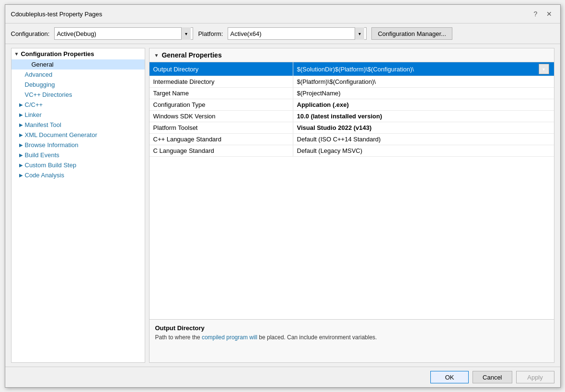 Image resolution: width=565 pixels, height=392 pixels. I want to click on tree-item-build-events: ▶ Build Events, so click(78, 155).